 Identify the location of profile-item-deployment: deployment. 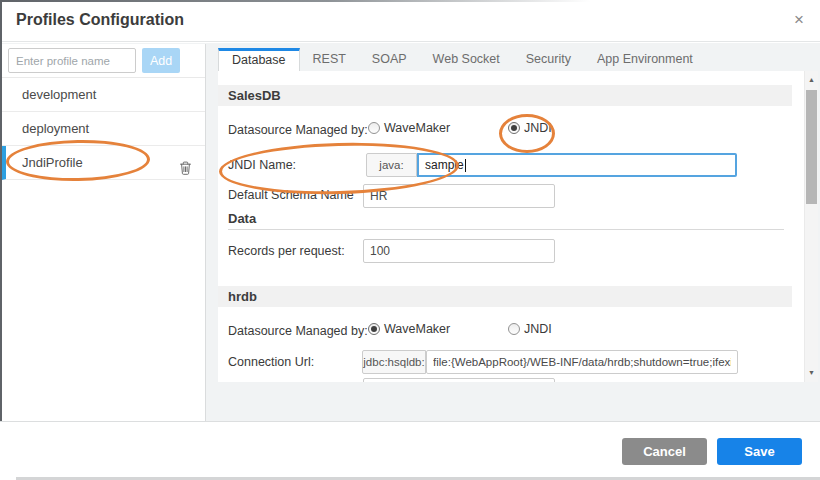
(104, 129).